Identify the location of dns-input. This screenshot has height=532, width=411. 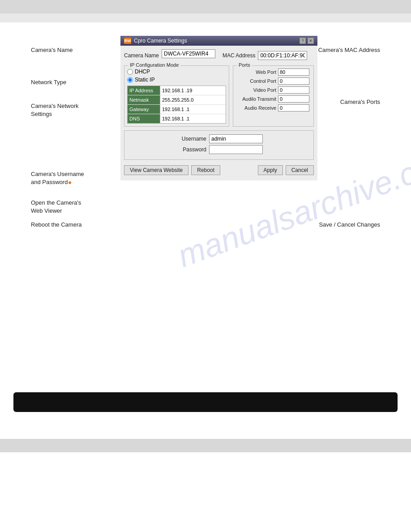
(193, 119).